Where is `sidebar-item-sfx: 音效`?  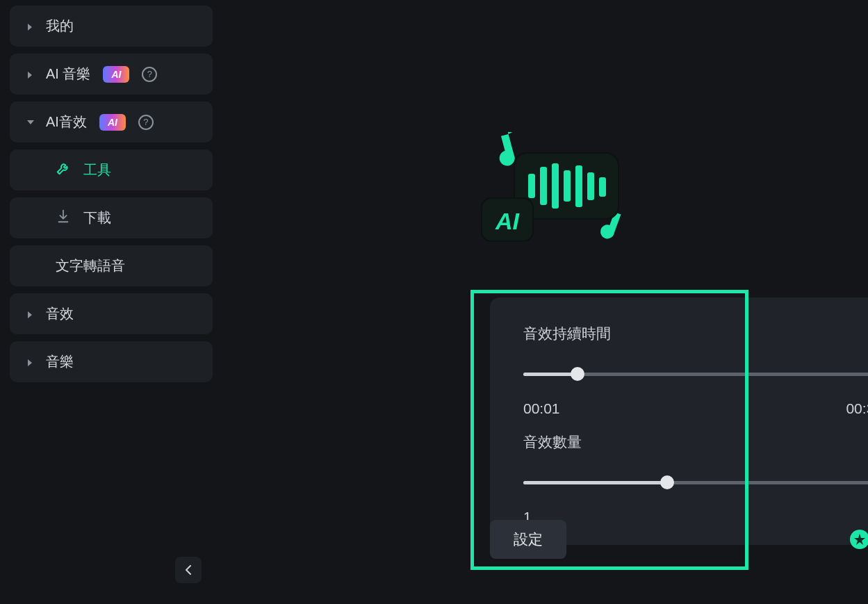 sidebar-item-sfx: 音效 is located at coordinates (111, 314).